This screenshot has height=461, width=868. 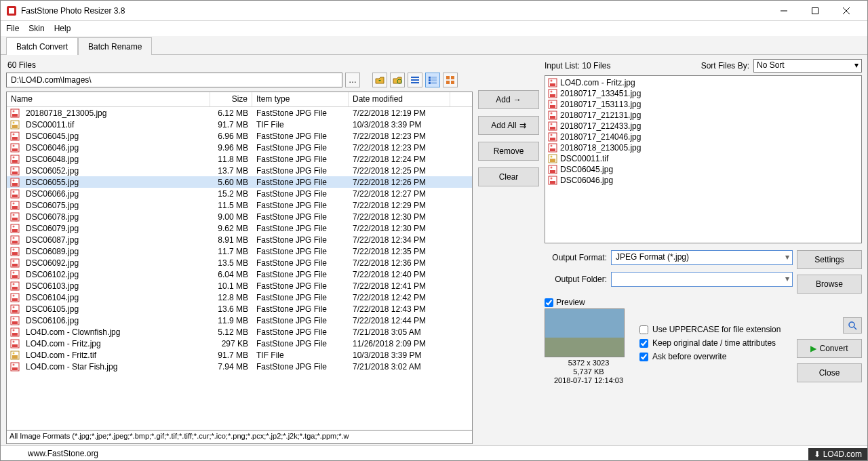 What do you see at coordinates (231, 286) in the screenshot?
I see `file-size: 10.1 MB` at bounding box center [231, 286].